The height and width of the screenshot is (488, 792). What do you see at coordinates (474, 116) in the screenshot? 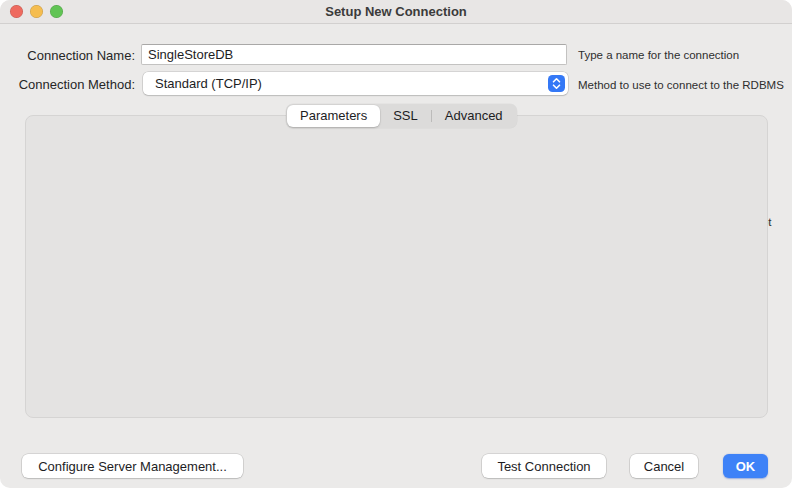
I see `tab-advanced: Advanced` at bounding box center [474, 116].